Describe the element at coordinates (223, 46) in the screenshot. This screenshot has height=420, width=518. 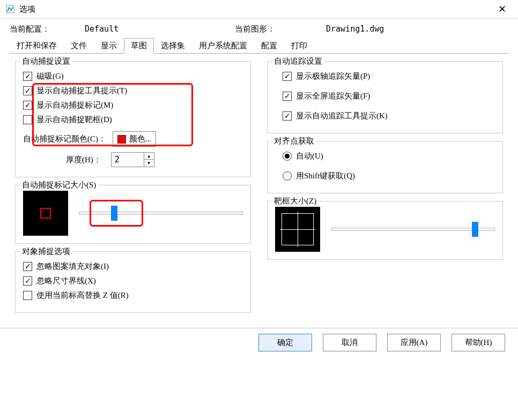
I see `tab-user: 用户系统配置` at that location.